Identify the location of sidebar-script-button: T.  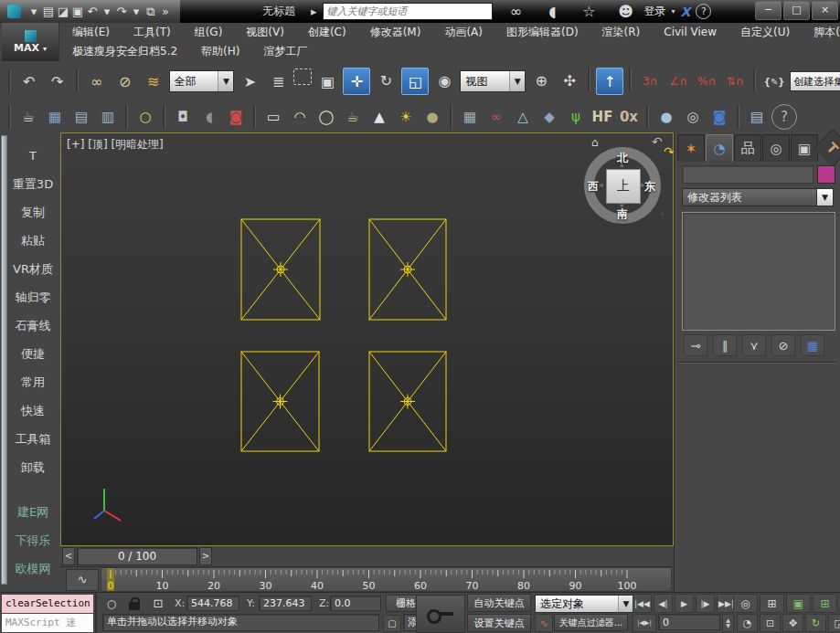
(33, 155).